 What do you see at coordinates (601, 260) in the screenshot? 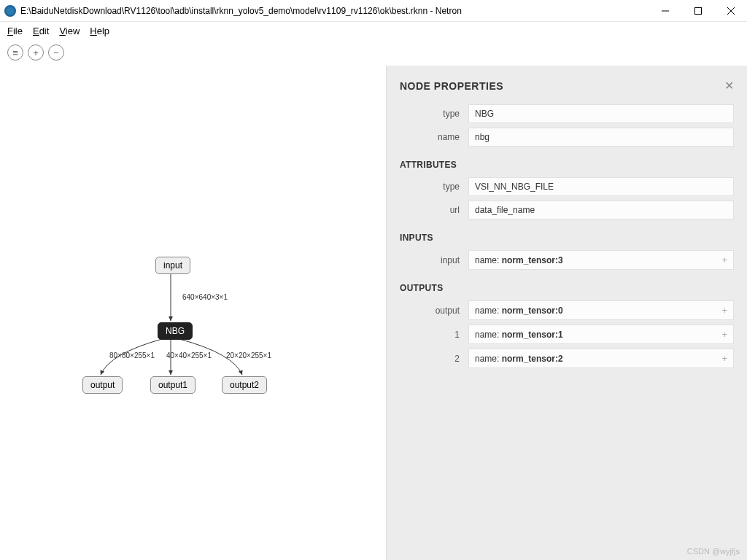
I see `input-value: name: norm_tensor:3+` at bounding box center [601, 260].